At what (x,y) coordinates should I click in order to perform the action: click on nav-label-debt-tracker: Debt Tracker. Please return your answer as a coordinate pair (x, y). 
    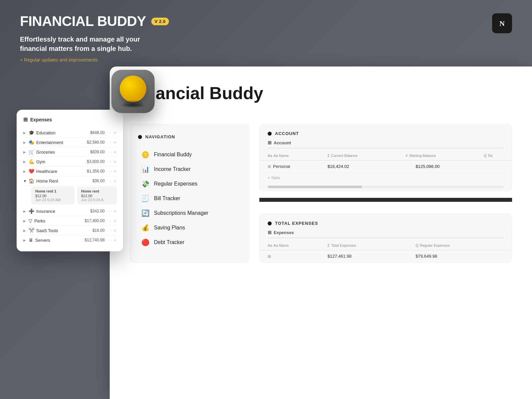
    Looking at the image, I should click on (169, 242).